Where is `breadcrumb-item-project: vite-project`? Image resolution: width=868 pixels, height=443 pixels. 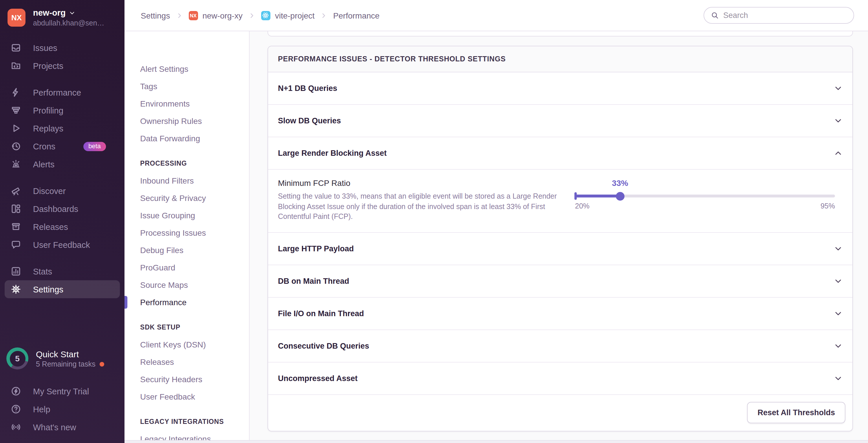
breadcrumb-item-project: vite-project is located at coordinates (297, 15).